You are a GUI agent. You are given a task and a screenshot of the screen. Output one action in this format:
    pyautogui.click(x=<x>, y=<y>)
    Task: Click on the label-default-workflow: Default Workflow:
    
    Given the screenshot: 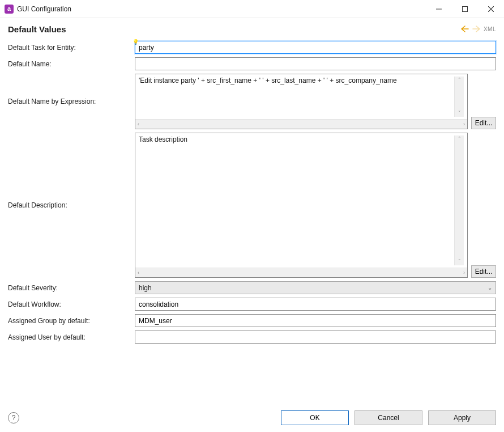 What is the action you would take?
    pyautogui.click(x=71, y=304)
    